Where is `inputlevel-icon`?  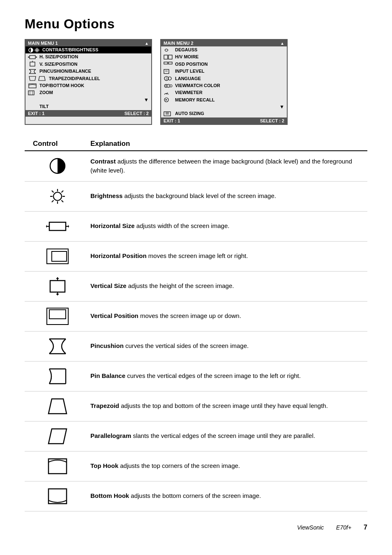 inputlevel-icon is located at coordinates (168, 71).